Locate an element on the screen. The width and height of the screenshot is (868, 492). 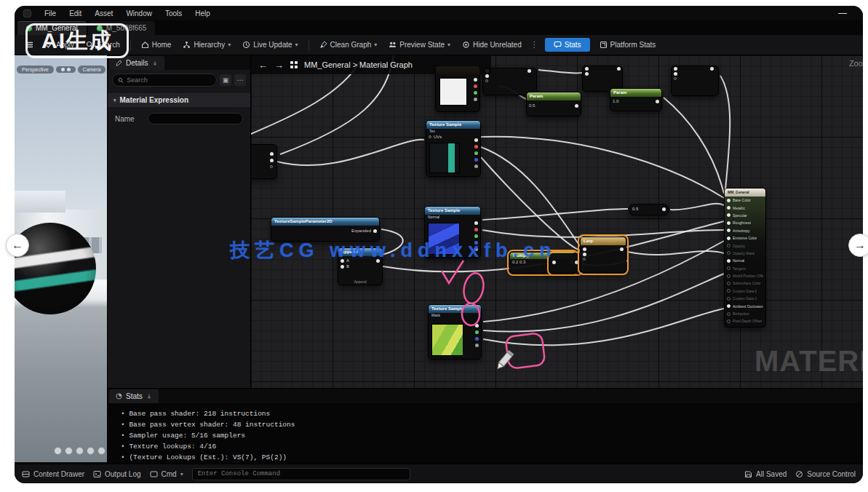
drawer-icon is located at coordinates (26, 475).